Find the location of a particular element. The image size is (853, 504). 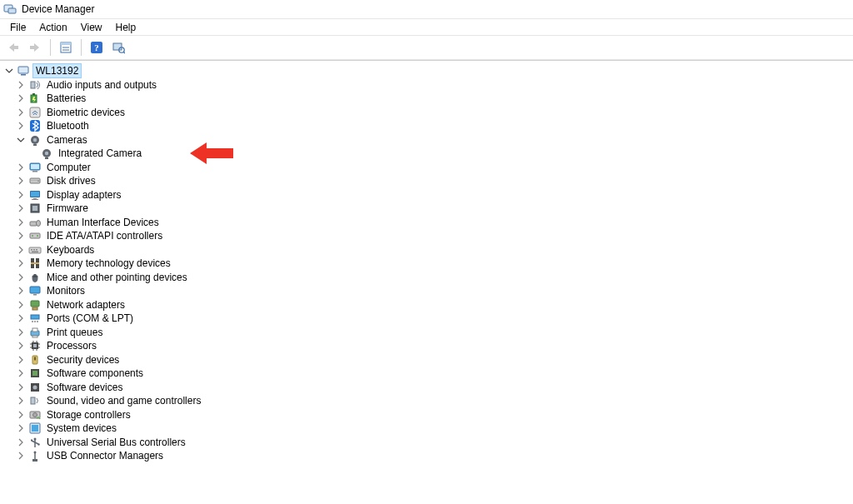

tree-category-label: Software components is located at coordinates (95, 373).